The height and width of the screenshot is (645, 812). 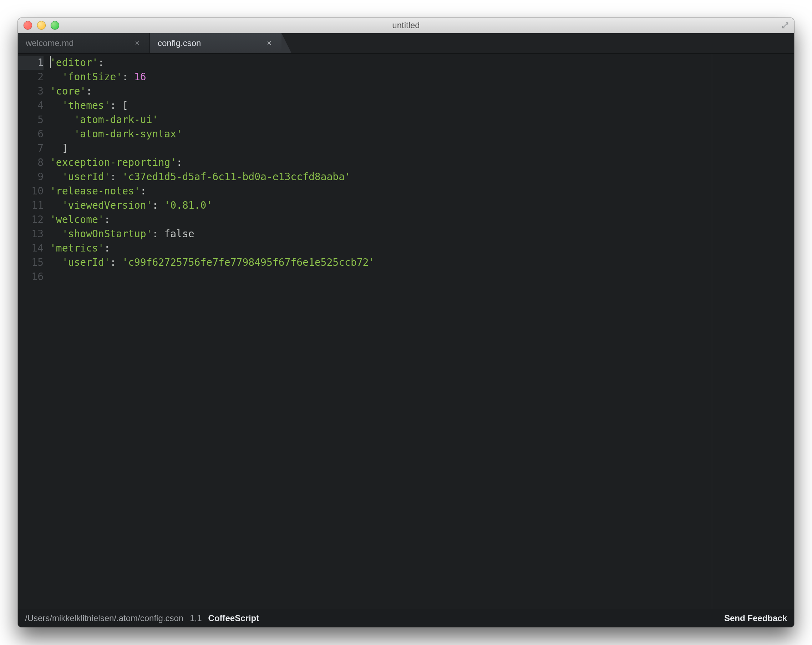 I want to click on line-number: 5, so click(x=31, y=120).